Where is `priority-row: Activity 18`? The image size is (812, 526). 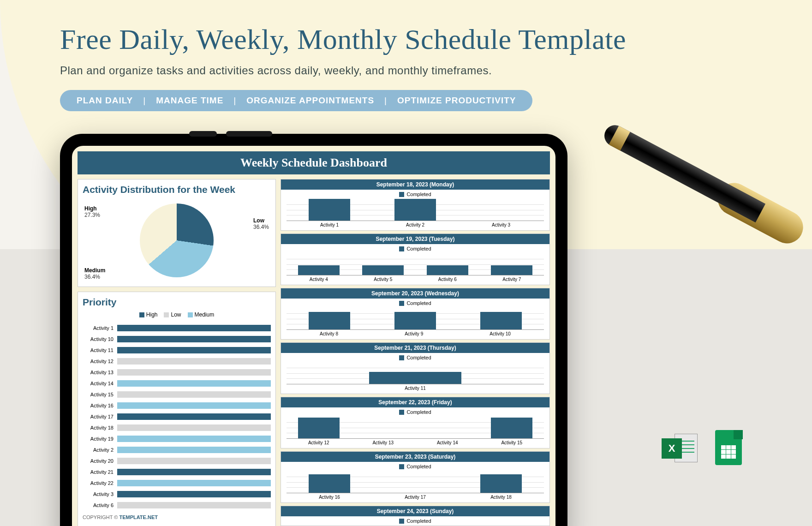
priority-row: Activity 18 is located at coordinates (177, 428).